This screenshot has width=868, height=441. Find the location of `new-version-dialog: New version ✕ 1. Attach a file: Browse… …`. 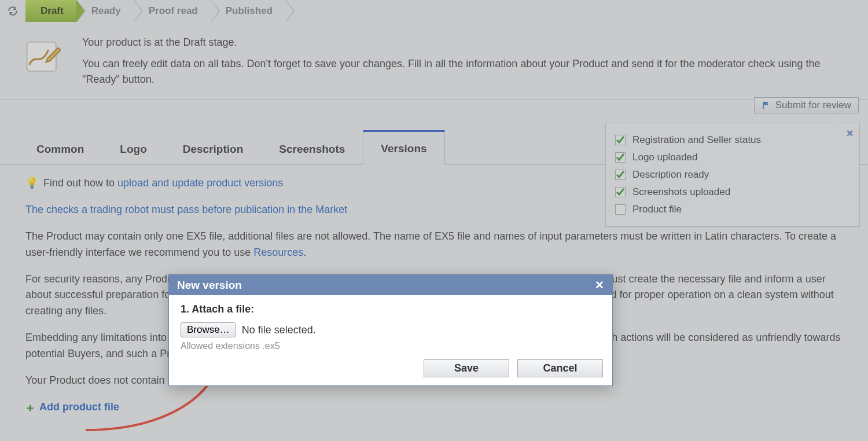

new-version-dialog: New version ✕ 1. Attach a file: Browse… … is located at coordinates (391, 330).